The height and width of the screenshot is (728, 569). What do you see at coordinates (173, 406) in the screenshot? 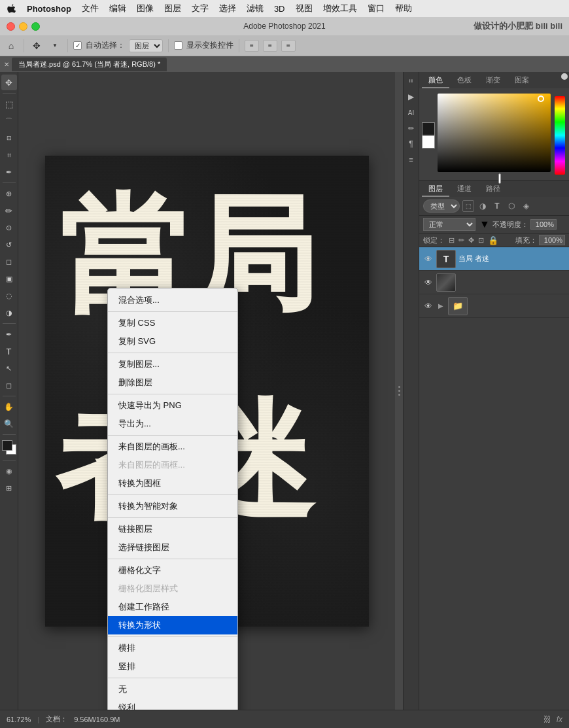
I see `ctx-export-png: 快速导出为 PNG` at bounding box center [173, 406].